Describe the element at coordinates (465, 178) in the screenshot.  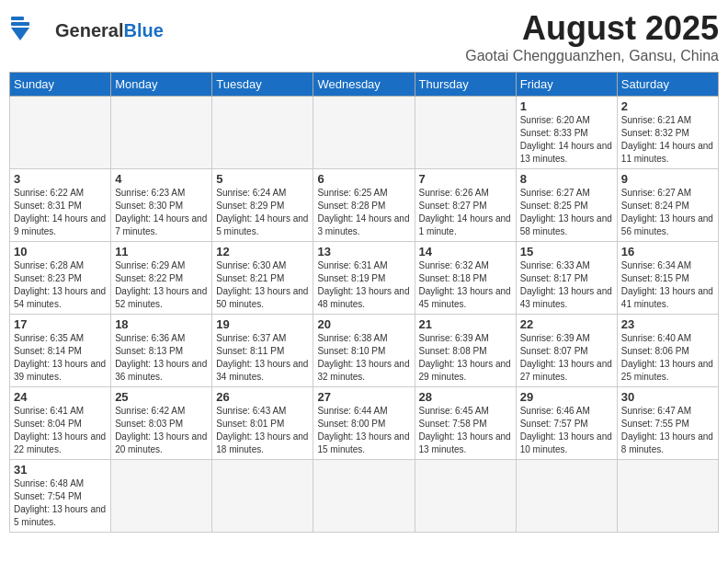
I see `day-number: 7` at that location.